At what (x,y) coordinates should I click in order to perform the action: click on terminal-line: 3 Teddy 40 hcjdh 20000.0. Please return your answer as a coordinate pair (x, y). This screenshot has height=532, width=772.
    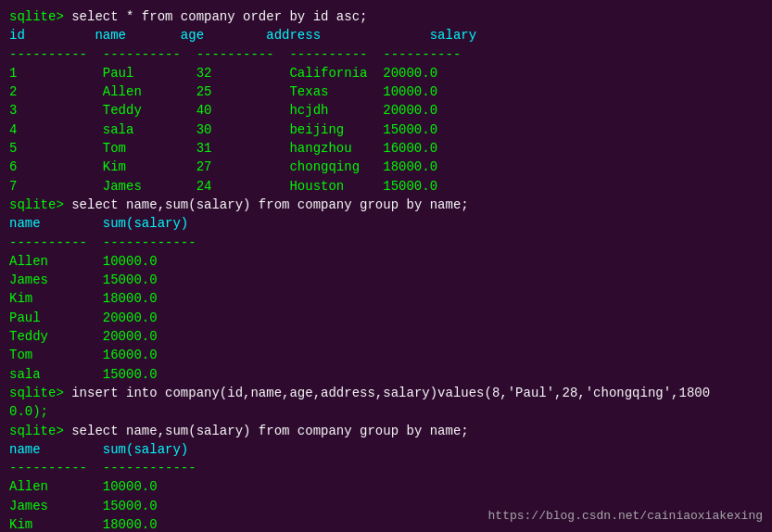
    Looking at the image, I should click on (386, 110).